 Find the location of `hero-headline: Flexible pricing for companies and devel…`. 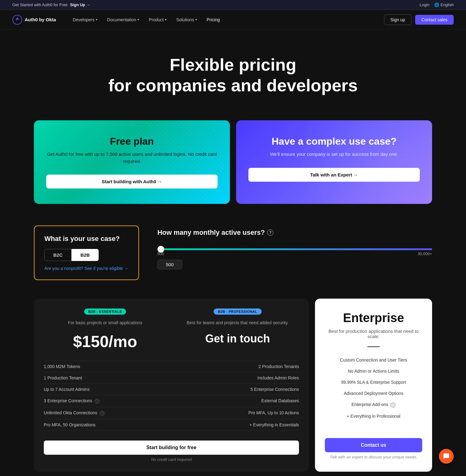

hero-headline: Flexible pricing for companies and devel… is located at coordinates (233, 75).